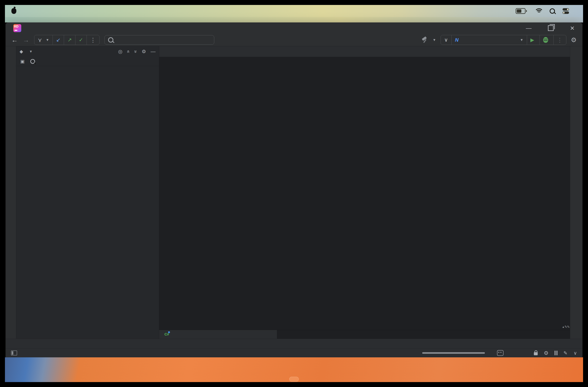 The width and height of the screenshot is (588, 387). Describe the element at coordinates (425, 40) in the screenshot. I see `build-button` at that location.